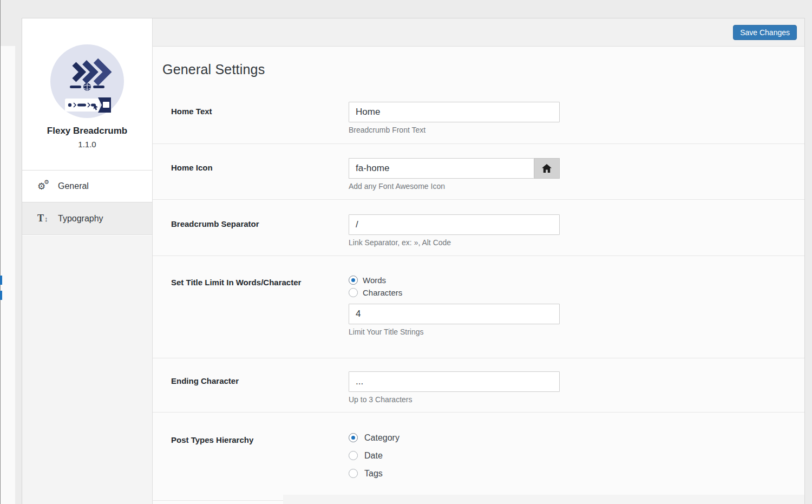 The height and width of the screenshot is (504, 812). I want to click on home-text-label: Home Text, so click(260, 118).